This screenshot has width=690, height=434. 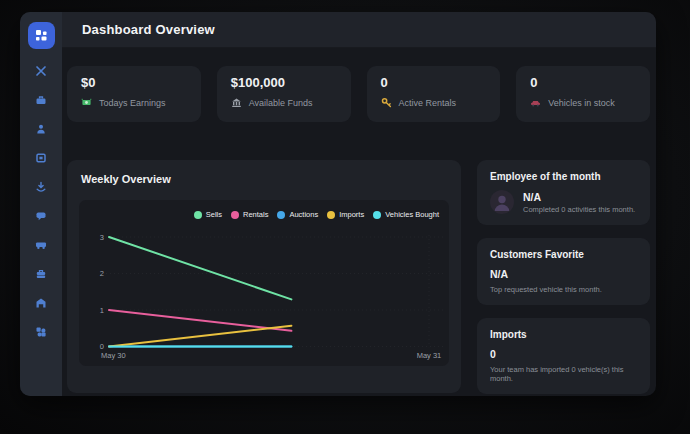 I want to click on x-tick-label: May 31, so click(x=430, y=356).